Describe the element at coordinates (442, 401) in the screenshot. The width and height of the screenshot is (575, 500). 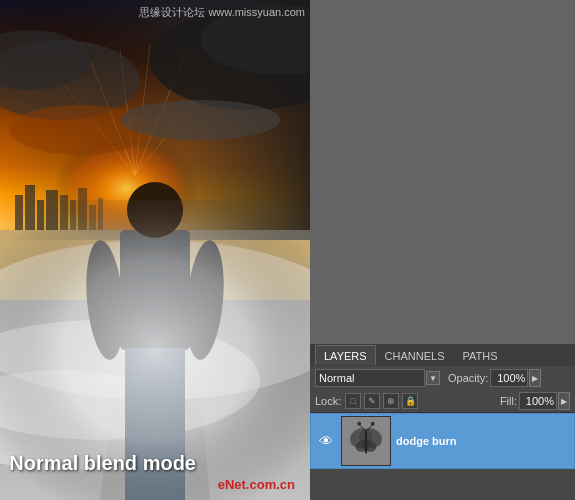
I see `lock-row: Lock: □ ✎ ⊕ 🔒 Fill: ▶` at that location.